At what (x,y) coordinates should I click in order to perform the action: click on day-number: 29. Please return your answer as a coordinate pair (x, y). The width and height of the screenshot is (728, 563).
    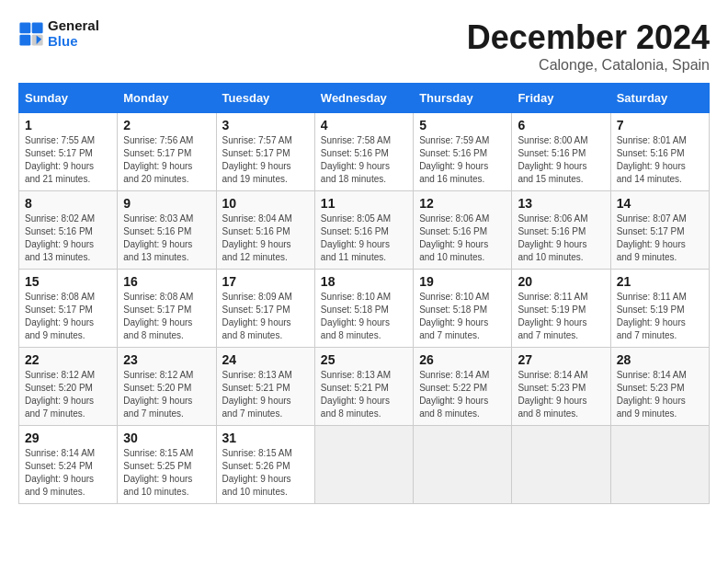
    Looking at the image, I should click on (68, 438).